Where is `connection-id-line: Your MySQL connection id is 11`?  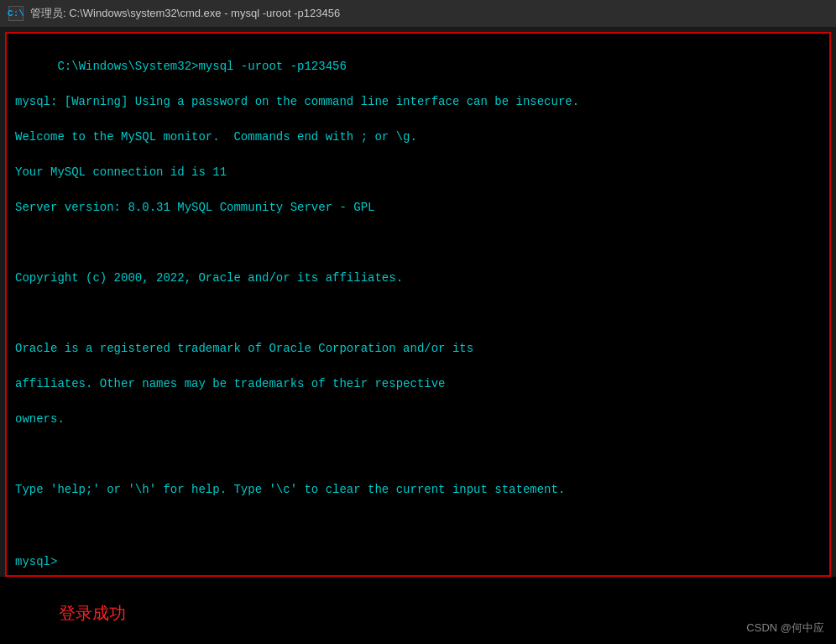 connection-id-line: Your MySQL connection id is 11 is located at coordinates (121, 172).